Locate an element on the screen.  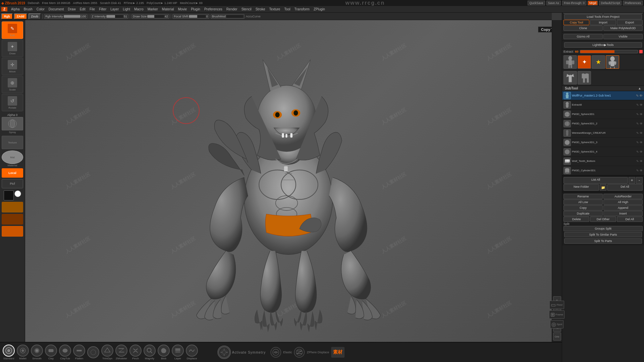
subtool-eye-5: 👁 is located at coordinates (641, 142).